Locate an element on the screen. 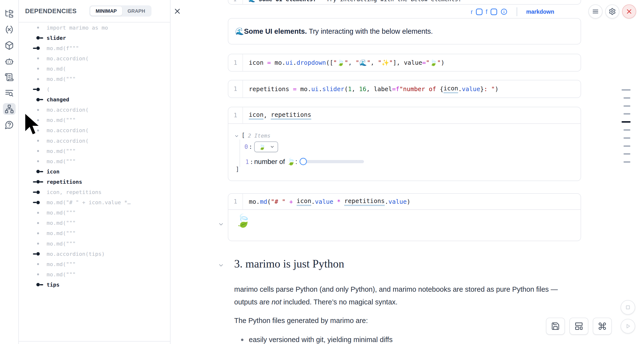  sidebar-dependency-graph-button is located at coordinates (9, 109).